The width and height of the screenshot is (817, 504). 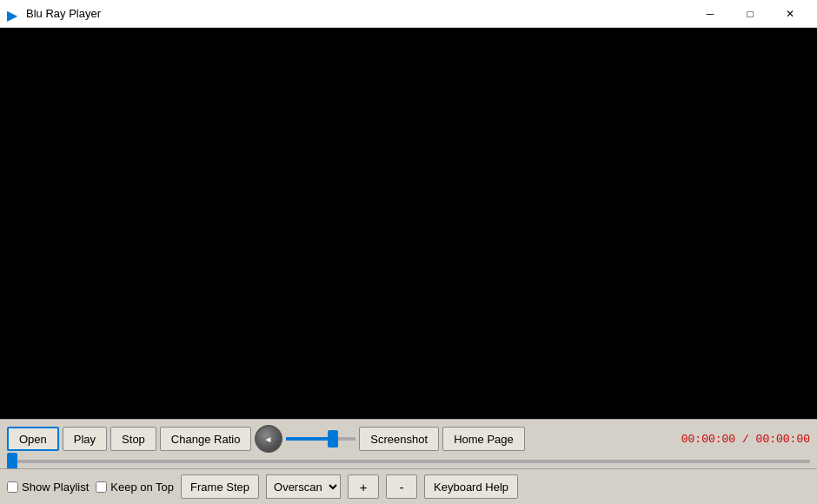 I want to click on screenshot-button: Screenshot, so click(x=399, y=439).